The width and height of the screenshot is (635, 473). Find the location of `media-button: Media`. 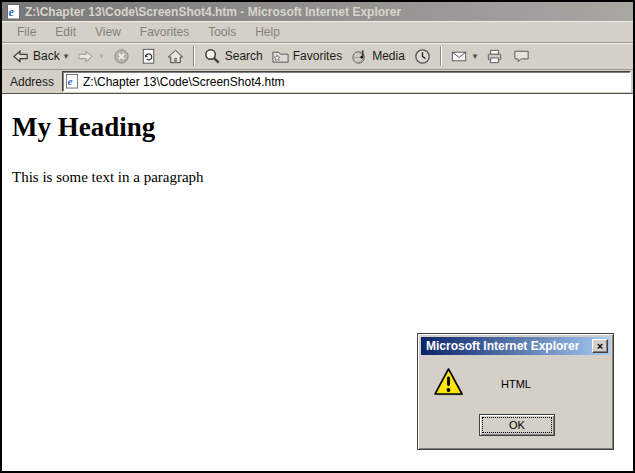

media-button: Media is located at coordinates (378, 56).